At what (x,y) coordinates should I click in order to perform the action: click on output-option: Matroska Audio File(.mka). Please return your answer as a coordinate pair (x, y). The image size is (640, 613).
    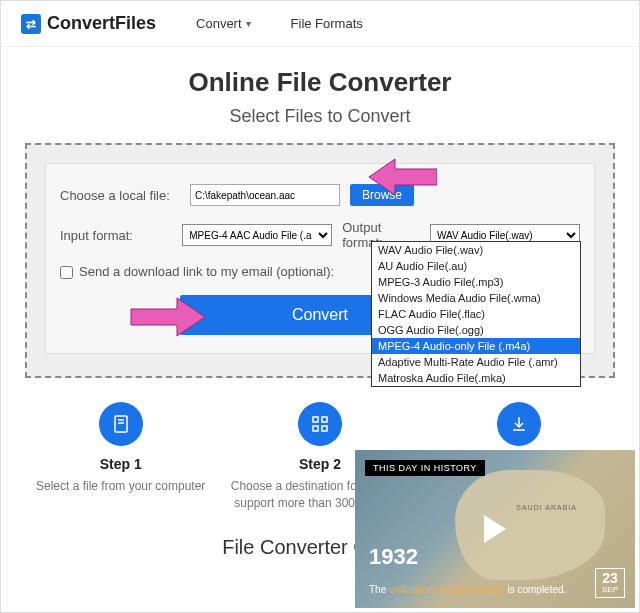
    Looking at the image, I should click on (476, 378).